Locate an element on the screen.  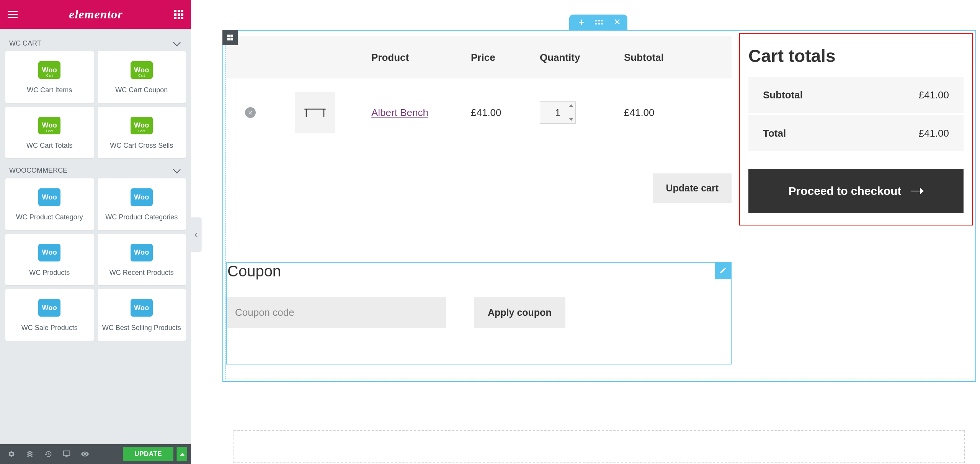
widget-wc-cart-totals: WooCart WC Cart Totals is located at coordinates (50, 132).